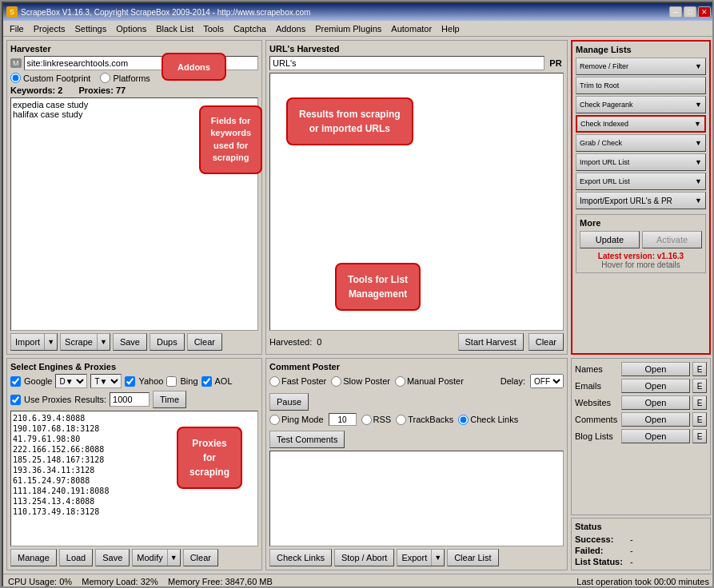 The height and width of the screenshot is (588, 714). Describe the element at coordinates (656, 386) in the screenshot. I see `emails-open-button: Open` at that location.